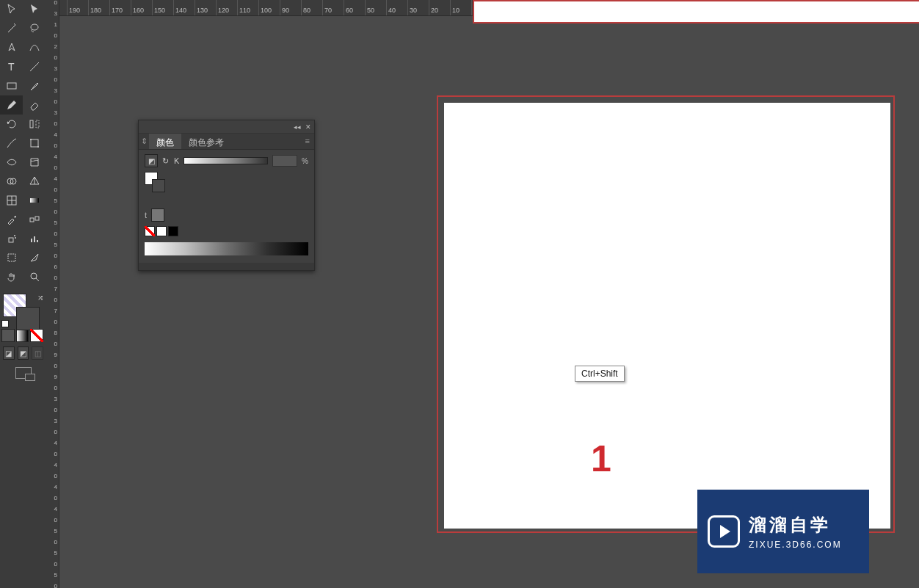 This screenshot has height=588, width=919. Describe the element at coordinates (308, 141) in the screenshot. I see `panel-menu-icon: ≡` at that location.